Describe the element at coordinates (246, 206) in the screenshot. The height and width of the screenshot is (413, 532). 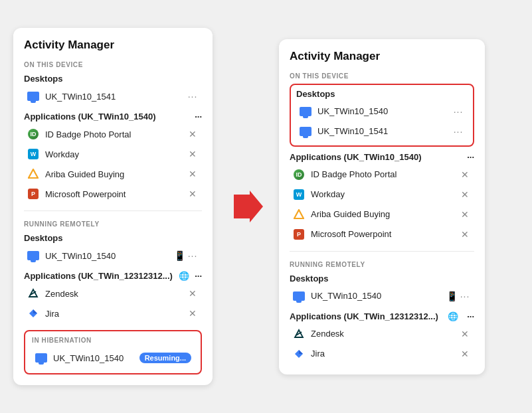
I see `right-arrow-icon` at that location.